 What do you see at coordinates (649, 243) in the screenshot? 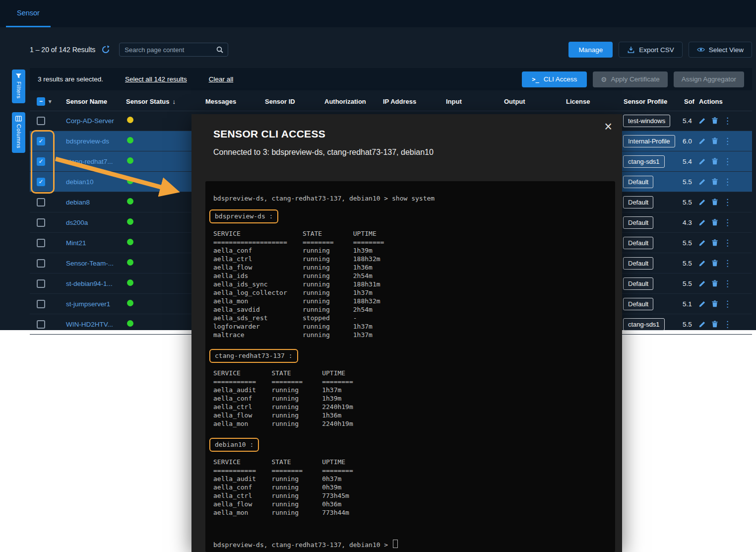
I see `sensor-profile-cell: Default` at bounding box center [649, 243].